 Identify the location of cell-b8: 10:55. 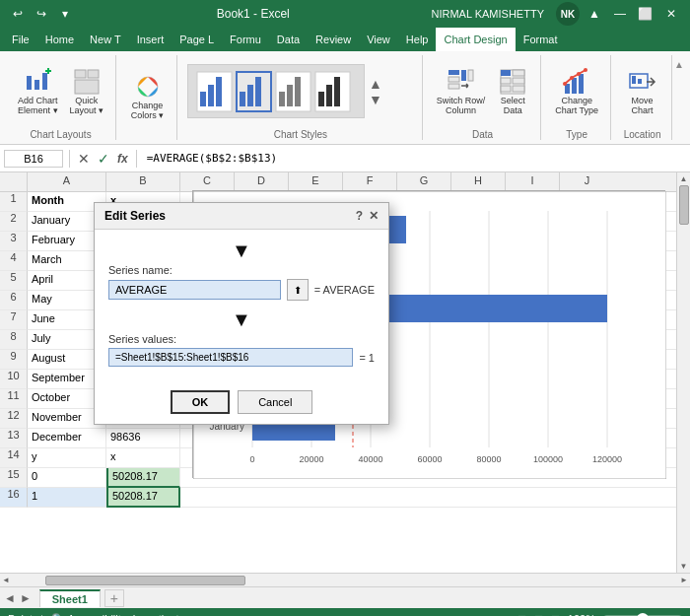
(144, 340).